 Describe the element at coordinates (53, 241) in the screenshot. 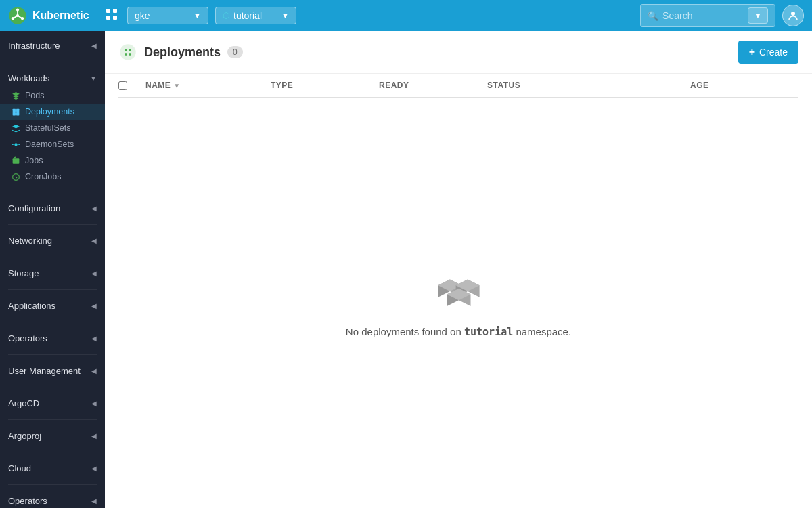

I see `sidebar-section-header-networking: Networking ◀` at that location.